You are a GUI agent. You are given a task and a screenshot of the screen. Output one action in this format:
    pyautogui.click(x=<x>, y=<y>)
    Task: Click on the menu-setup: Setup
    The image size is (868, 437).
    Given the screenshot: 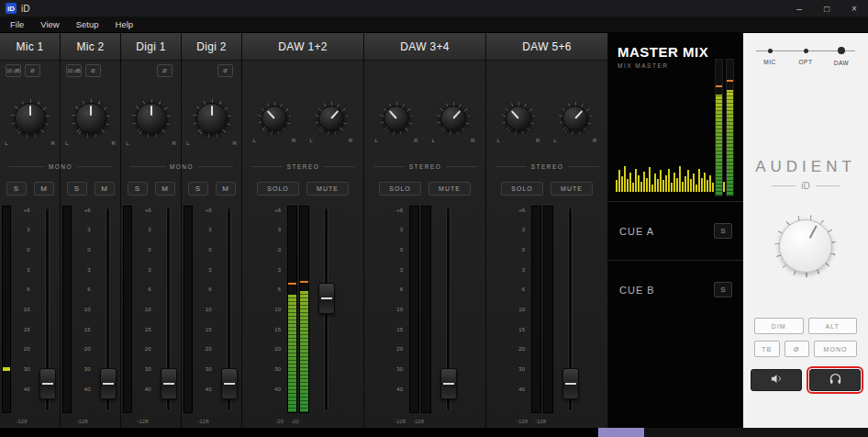 What is the action you would take?
    pyautogui.click(x=88, y=24)
    